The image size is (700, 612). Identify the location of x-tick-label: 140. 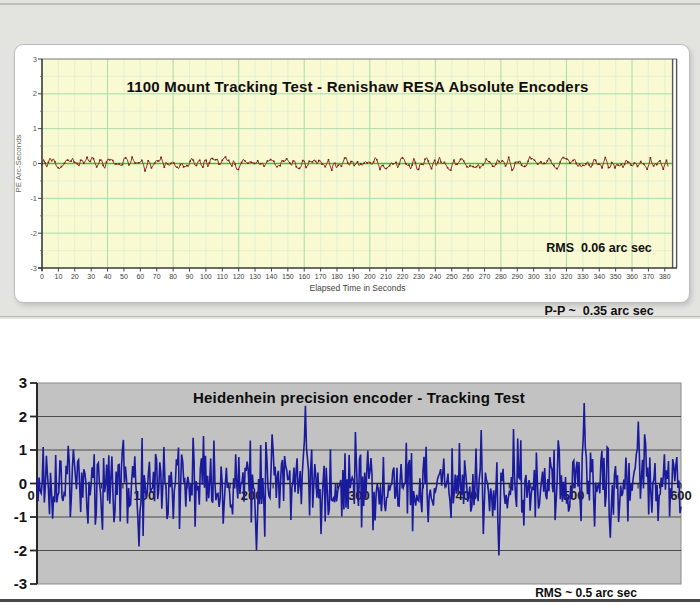
(272, 276).